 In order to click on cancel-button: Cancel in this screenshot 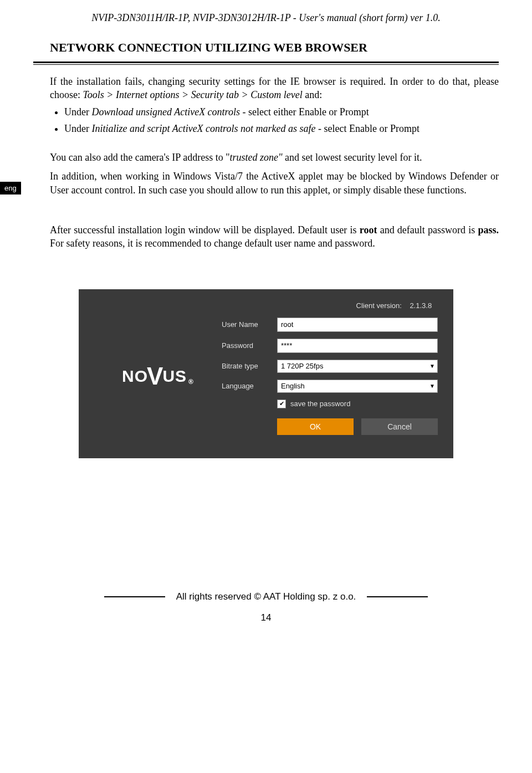, I will do `click(400, 427)`.